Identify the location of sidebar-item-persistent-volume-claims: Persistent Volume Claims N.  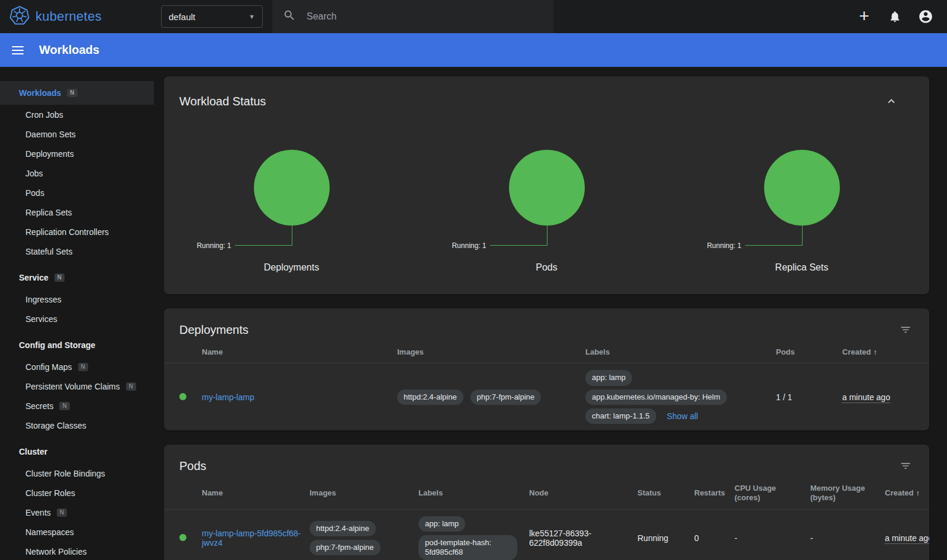
(77, 386).